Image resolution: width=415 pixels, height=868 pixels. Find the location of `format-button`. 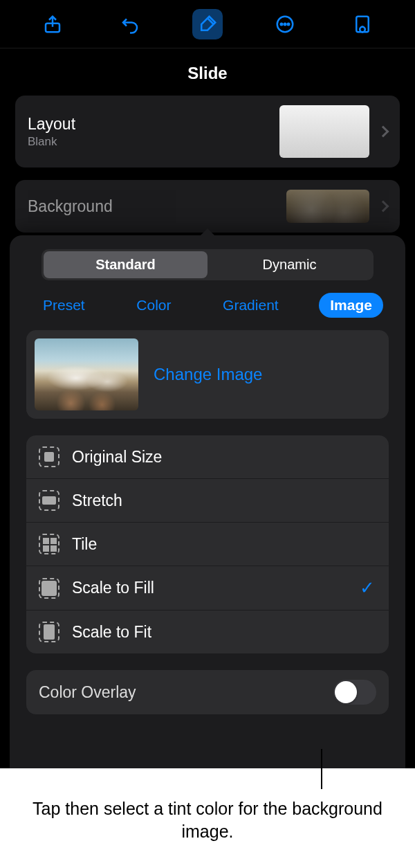

format-button is located at coordinates (208, 24).